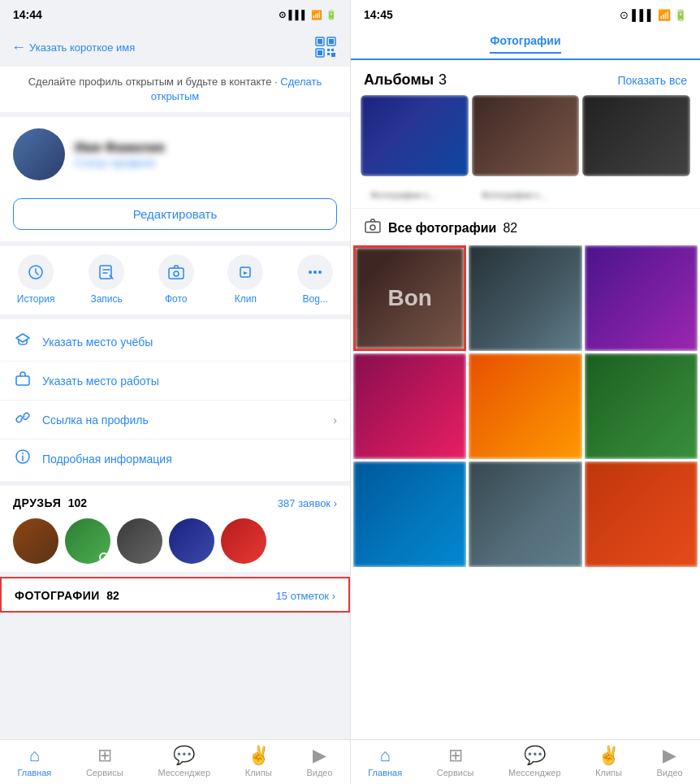  Describe the element at coordinates (175, 214) in the screenshot. I see `edit-button: Редактировать` at that location.